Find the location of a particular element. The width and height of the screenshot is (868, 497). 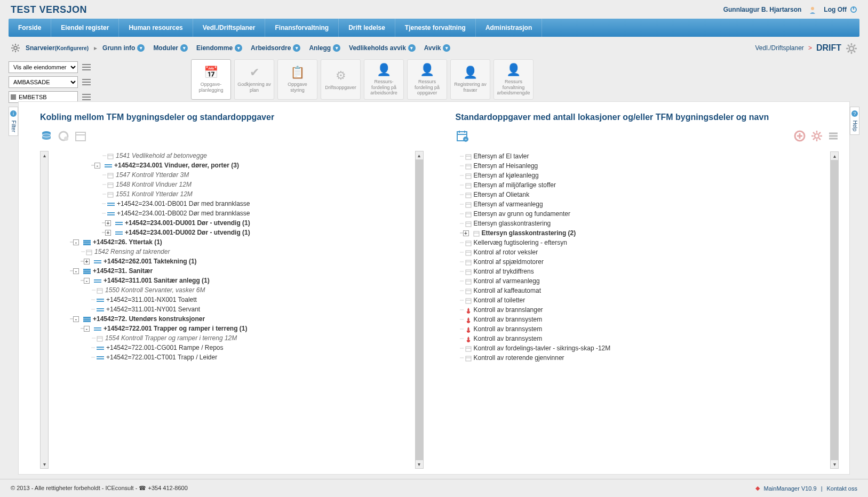

tree-node: ┈+14542=311.001-NY001 Servant is located at coordinates (229, 309).